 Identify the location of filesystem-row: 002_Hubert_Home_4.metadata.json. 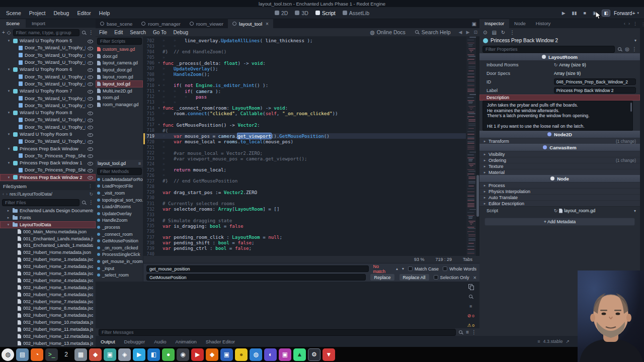
(48, 281).